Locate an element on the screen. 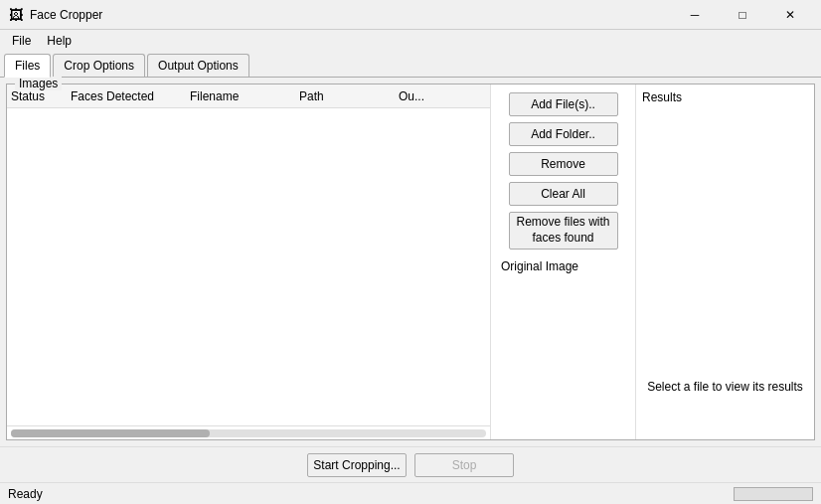  menu-help: Help is located at coordinates (60, 41).